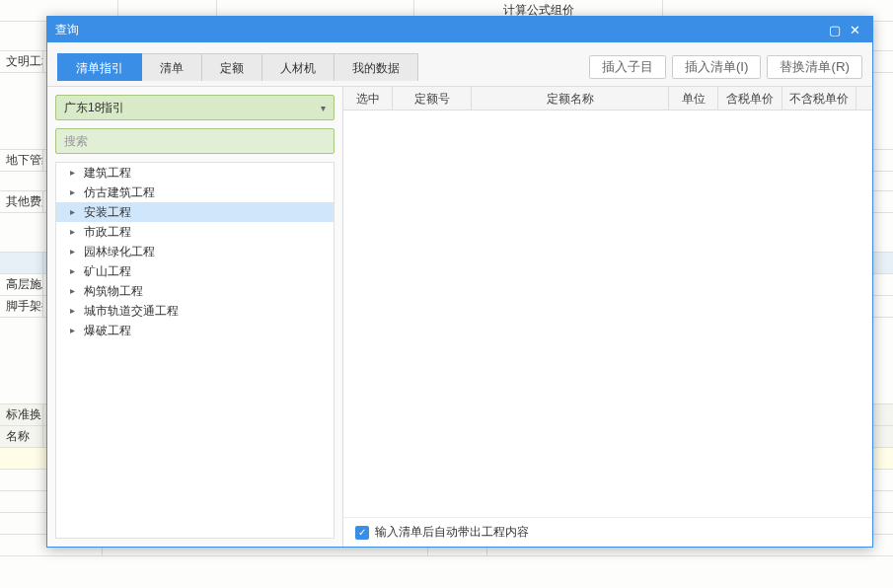 The height and width of the screenshot is (588, 893). Describe the element at coordinates (195, 271) in the screenshot. I see `tree-item: ▸矿山工程` at that location.